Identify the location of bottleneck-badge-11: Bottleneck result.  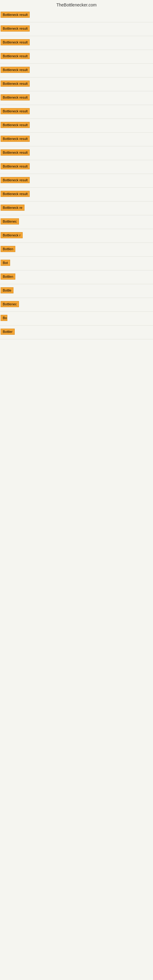
(15, 153).